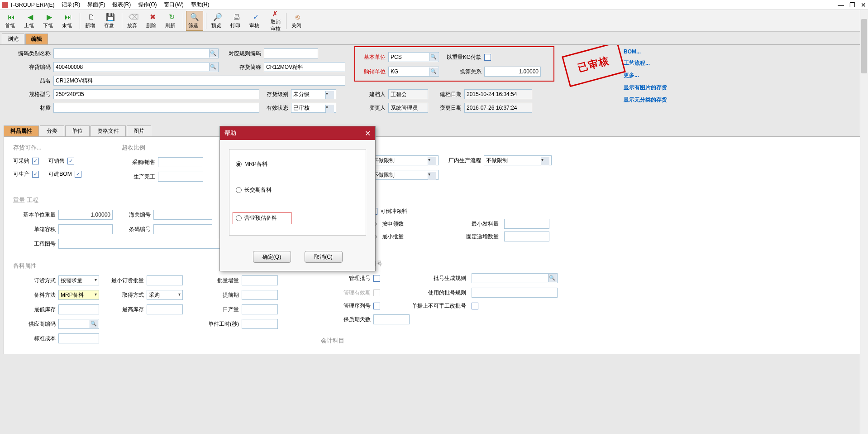  I want to click on buy-sell-field, so click(181, 162).